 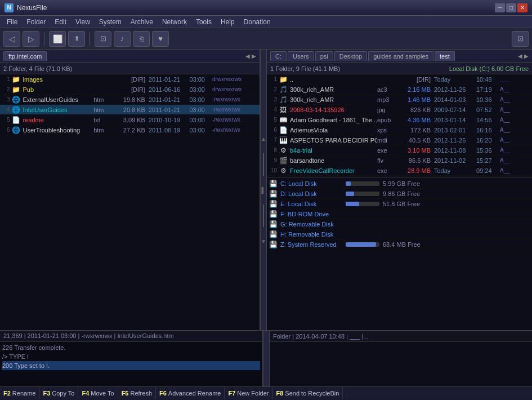 I want to click on drive-name: G: Removable Disk, so click(x=311, y=224).